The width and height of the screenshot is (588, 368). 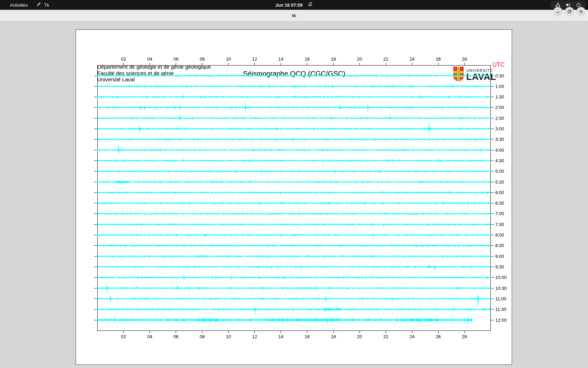 I want to click on maximize-button, so click(x=569, y=12).